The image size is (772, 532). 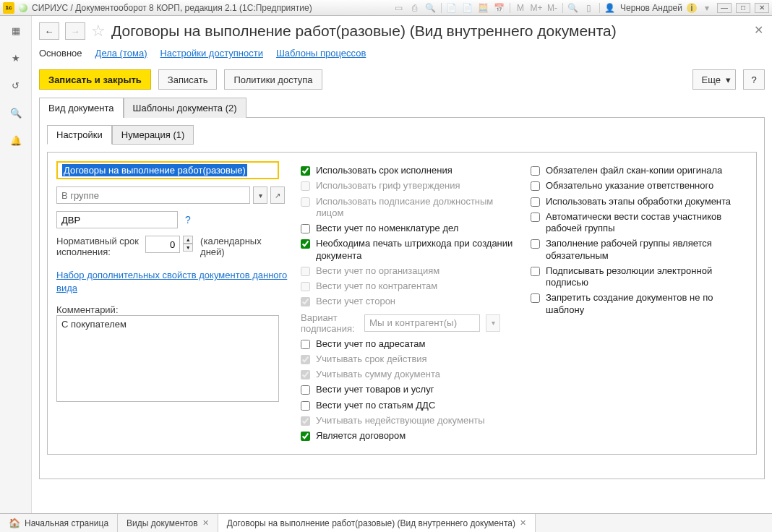 I want to click on close-tab-icon: ✕, so click(x=759, y=30).